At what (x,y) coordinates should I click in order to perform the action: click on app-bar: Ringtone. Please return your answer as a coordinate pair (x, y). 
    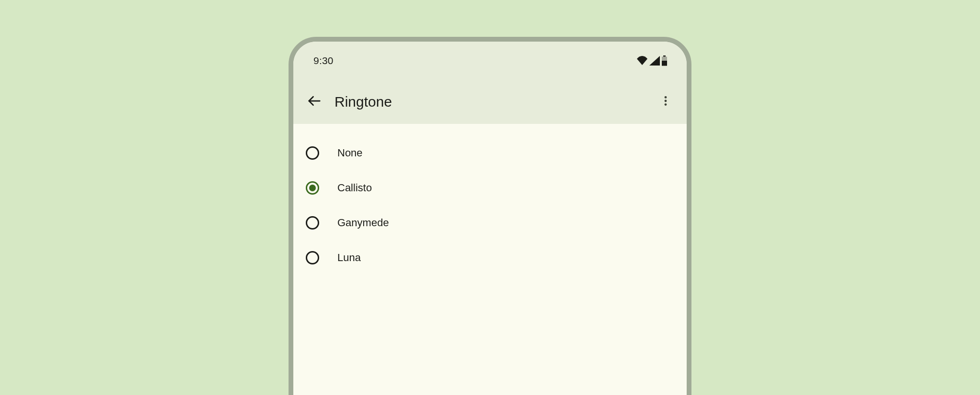
    Looking at the image, I should click on (490, 102).